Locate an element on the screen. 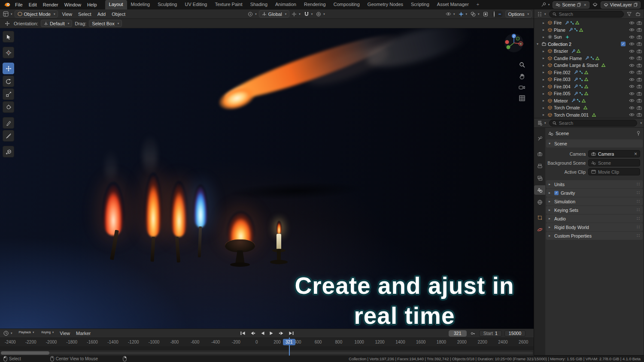 This screenshot has width=644, height=362. jump-start-icon is located at coordinates (243, 333).